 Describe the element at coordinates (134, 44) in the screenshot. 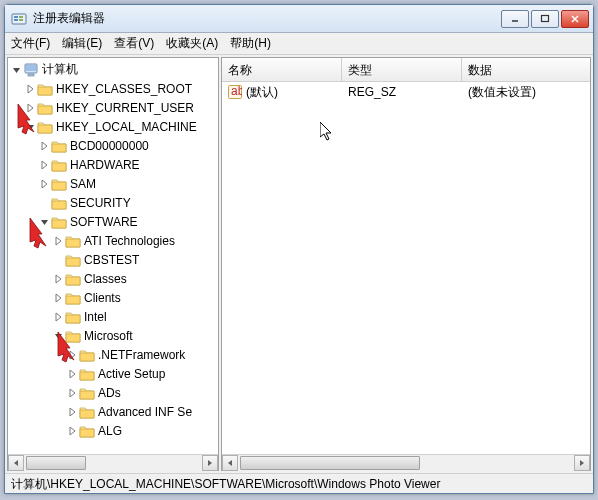

I see `menu-view: 查看(V)` at that location.